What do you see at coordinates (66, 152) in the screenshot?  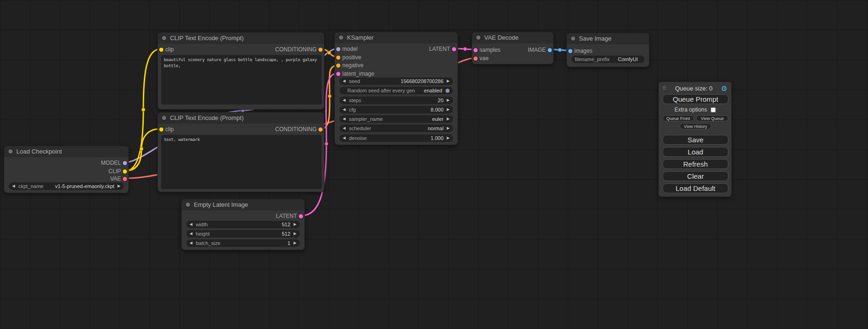 I see `node-titlebar: Load Checkpoint` at bounding box center [66, 152].